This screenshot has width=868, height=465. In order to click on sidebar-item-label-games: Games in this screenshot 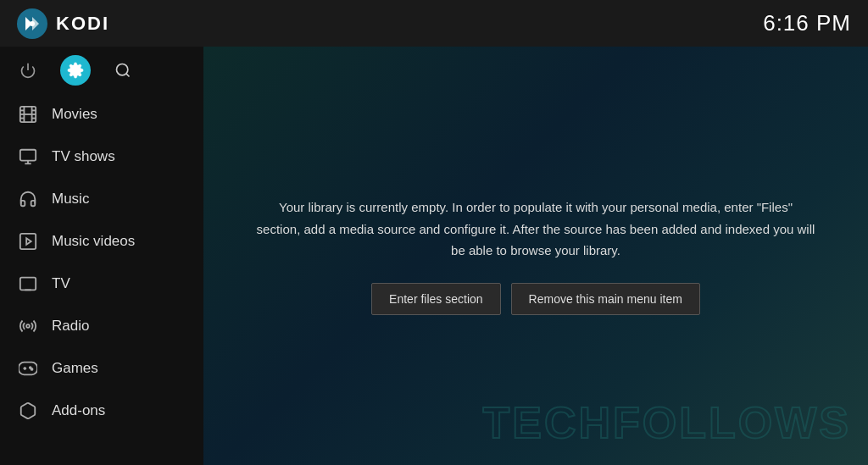, I will do `click(75, 368)`.